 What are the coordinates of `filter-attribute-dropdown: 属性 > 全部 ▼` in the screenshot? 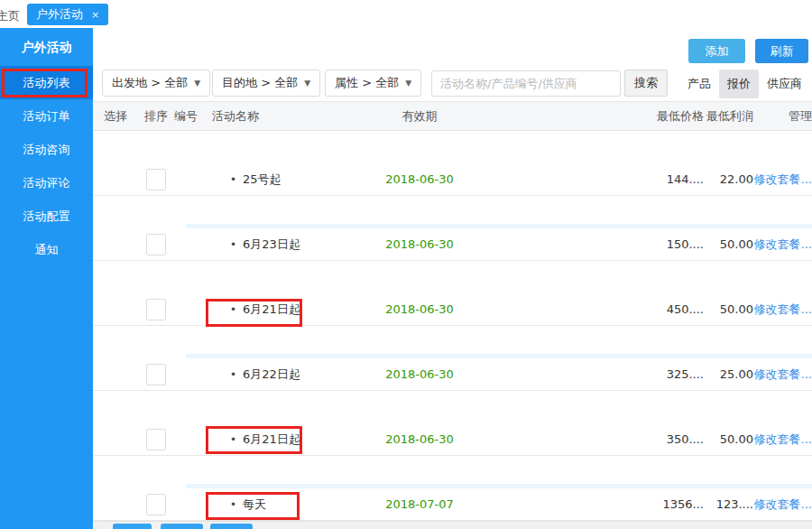 It's located at (374, 83).